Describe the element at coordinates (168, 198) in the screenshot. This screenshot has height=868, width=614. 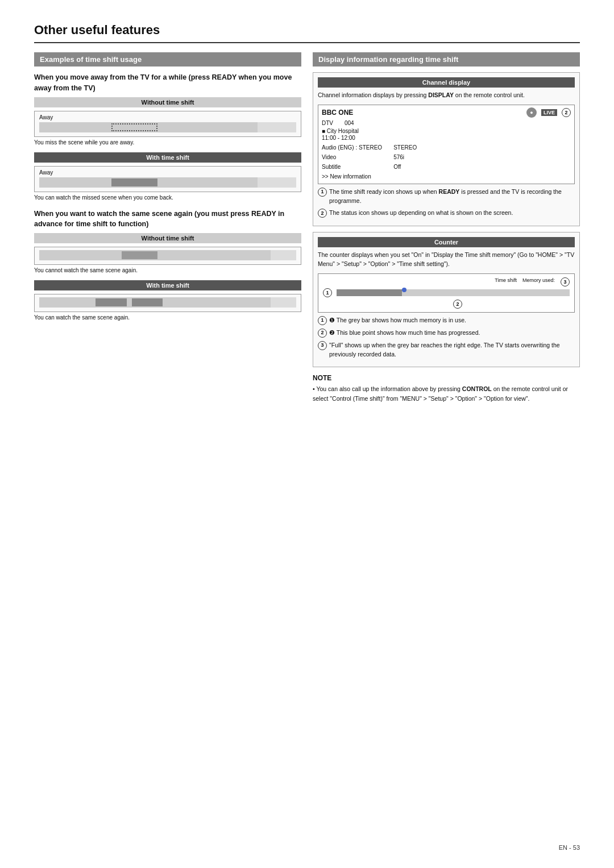
I see `scenario1-with-desc: You can watch the missed scene when you …` at that location.